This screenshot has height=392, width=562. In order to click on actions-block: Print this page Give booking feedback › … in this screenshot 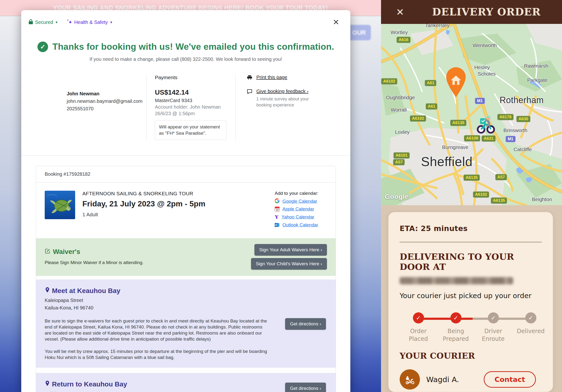, I will do `click(283, 107)`.